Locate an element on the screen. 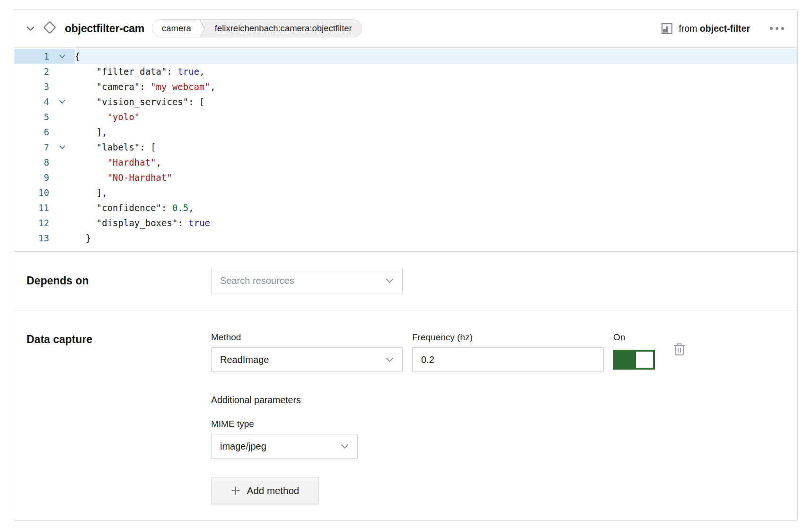 The width and height of the screenshot is (812, 530). toggle-on-label: On is located at coordinates (634, 337).